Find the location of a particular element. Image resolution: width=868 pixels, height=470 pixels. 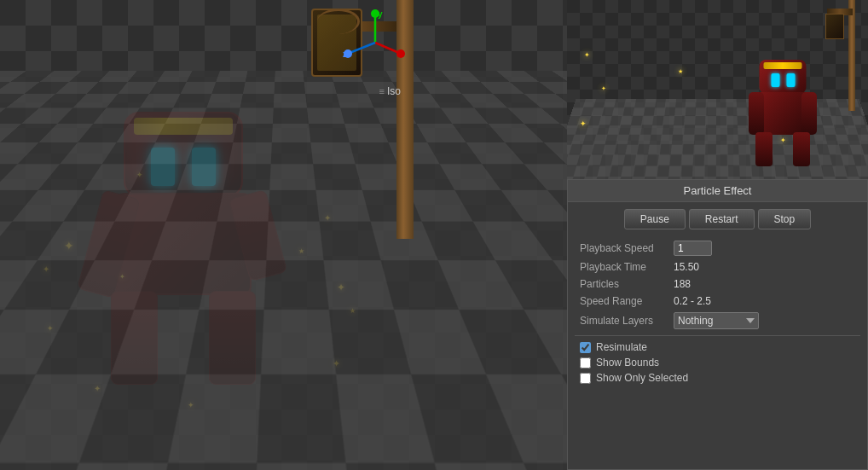

robot-eyes is located at coordinates (183, 167).